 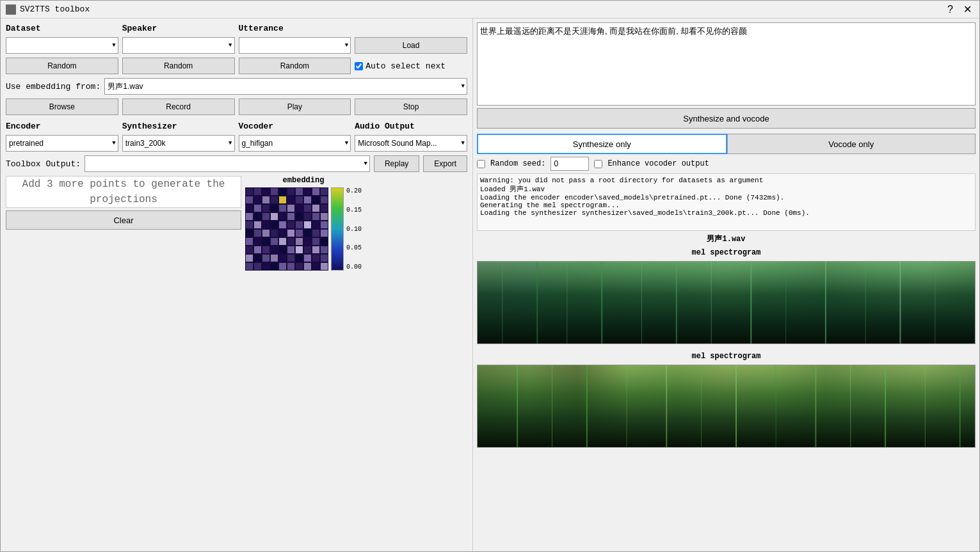 What do you see at coordinates (397, 164) in the screenshot?
I see `replay-button: Replay` at bounding box center [397, 164].